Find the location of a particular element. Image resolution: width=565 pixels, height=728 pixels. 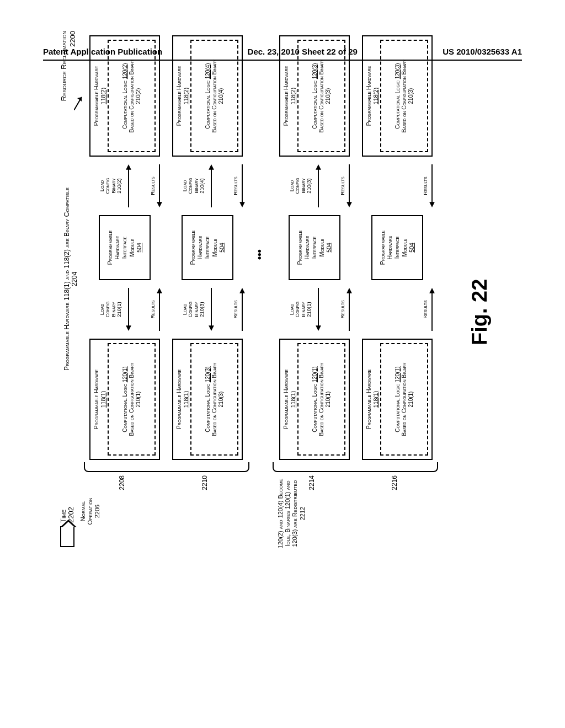

cl-120-3-ref: 120(3) is located at coordinates (207, 374).